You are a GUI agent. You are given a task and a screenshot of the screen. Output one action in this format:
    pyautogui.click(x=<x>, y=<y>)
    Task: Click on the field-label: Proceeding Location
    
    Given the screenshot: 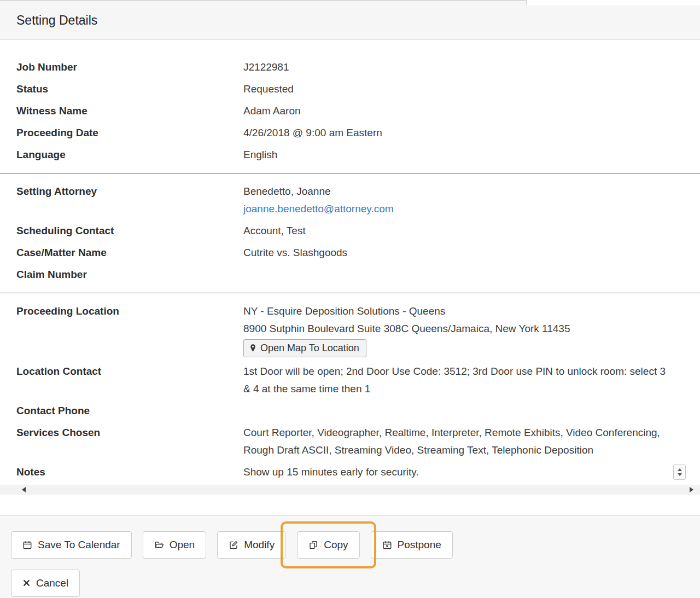 What is the action you would take?
    pyautogui.click(x=130, y=330)
    